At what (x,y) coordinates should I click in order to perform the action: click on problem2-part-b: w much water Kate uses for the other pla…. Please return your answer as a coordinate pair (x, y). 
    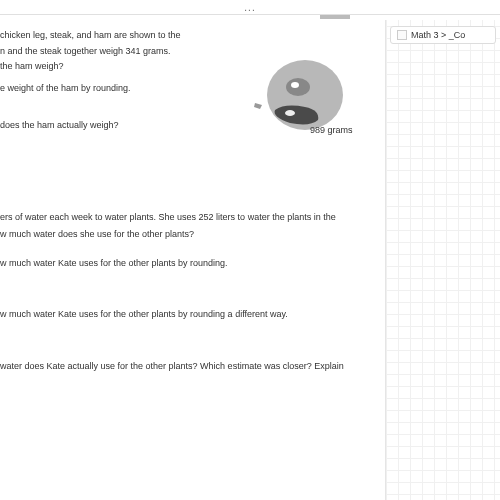
    Looking at the image, I should click on (185, 314).